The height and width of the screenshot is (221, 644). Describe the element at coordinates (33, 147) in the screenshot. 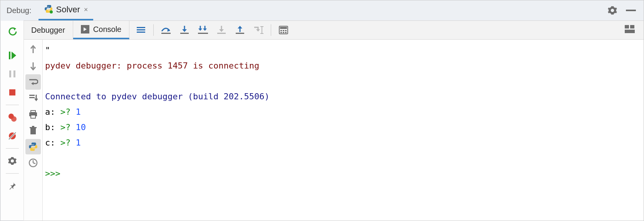

I see `show-python-prompt-button` at that location.